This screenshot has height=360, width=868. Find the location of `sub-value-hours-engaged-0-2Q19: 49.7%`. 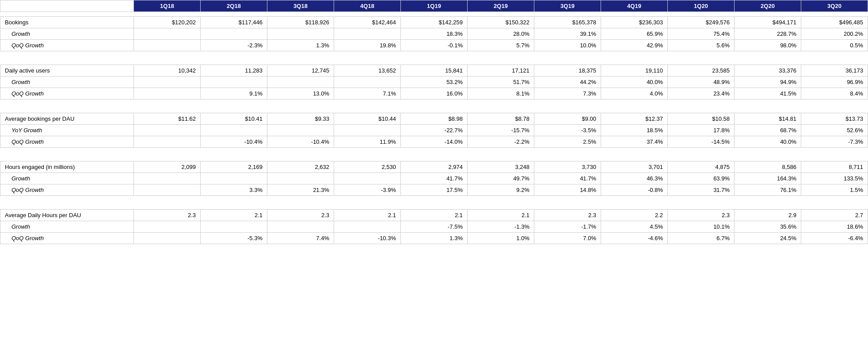

sub-value-hours-engaged-0-2Q19: 49.7% is located at coordinates (501, 179).